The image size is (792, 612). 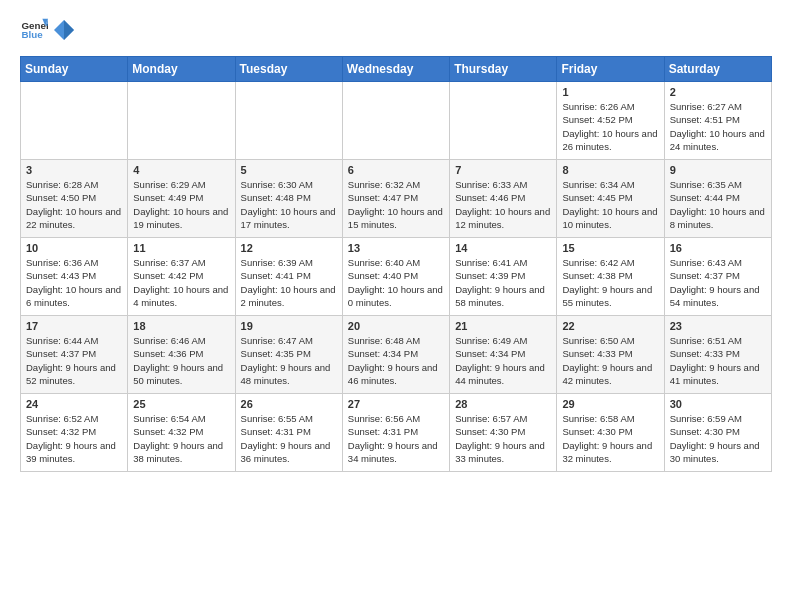 I want to click on day-info: Sunrise: 6:32 AMSunset: 4:47 PMDaylight:…, so click(x=396, y=204).